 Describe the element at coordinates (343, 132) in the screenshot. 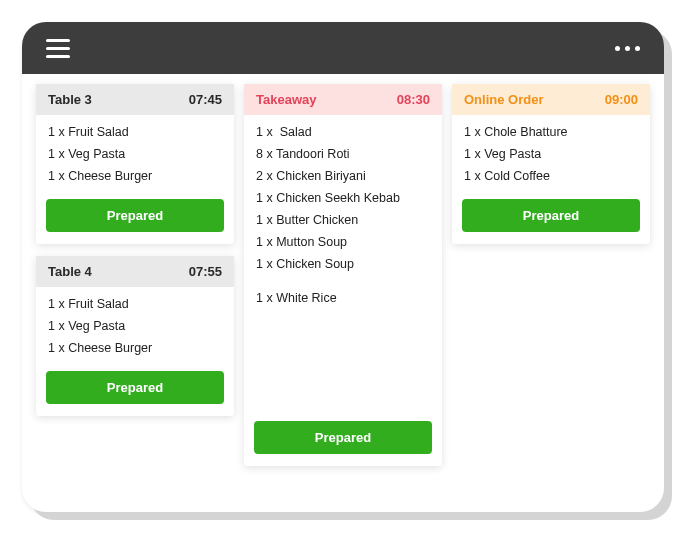

I see `list-item: 1 x Salad` at that location.